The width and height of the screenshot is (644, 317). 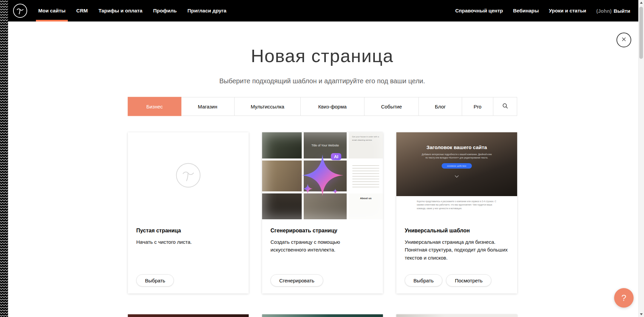 What do you see at coordinates (120, 11) in the screenshot?
I see `nav-item-pricing: Тарифы и оплата` at bounding box center [120, 11].